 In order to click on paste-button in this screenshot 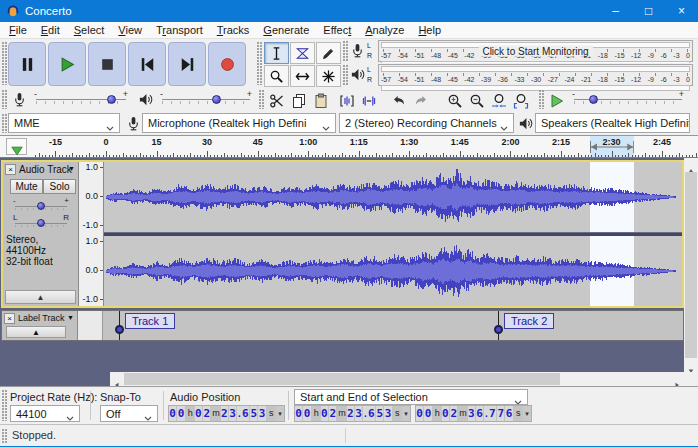, I will do `click(321, 101)`.